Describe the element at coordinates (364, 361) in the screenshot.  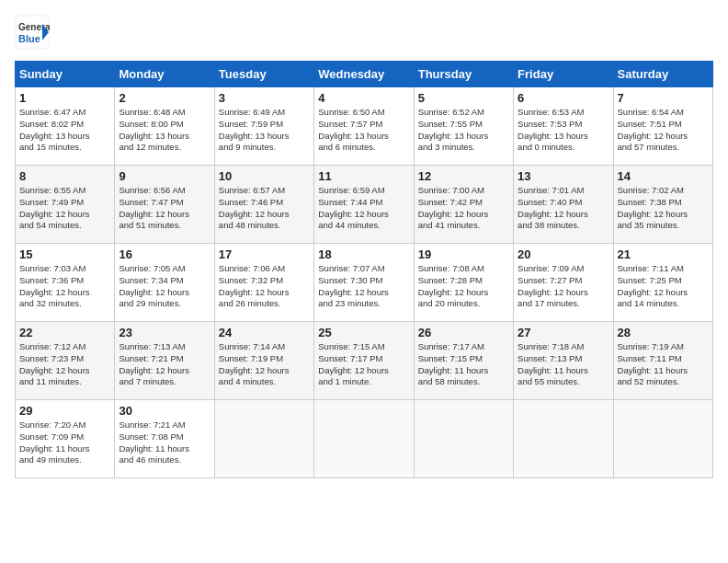
I see `week-row-4: 22Sunrise: 7:12 AMSunset: 7:23 PMDayligh…` at that location.